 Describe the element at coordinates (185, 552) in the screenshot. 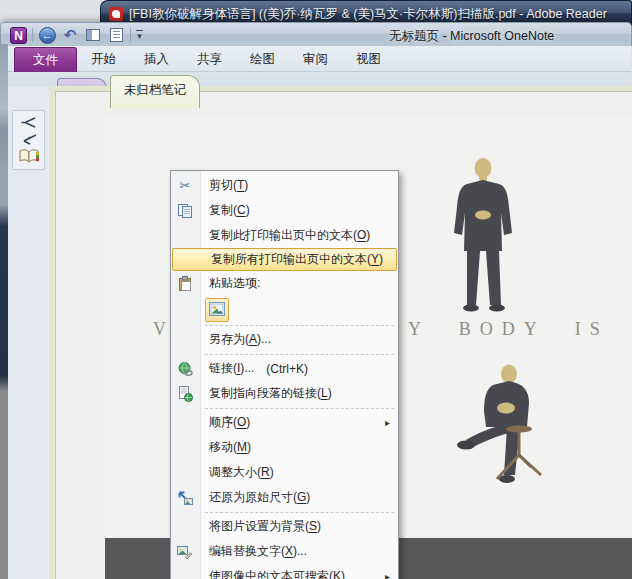

I see `alt-text-icon` at that location.